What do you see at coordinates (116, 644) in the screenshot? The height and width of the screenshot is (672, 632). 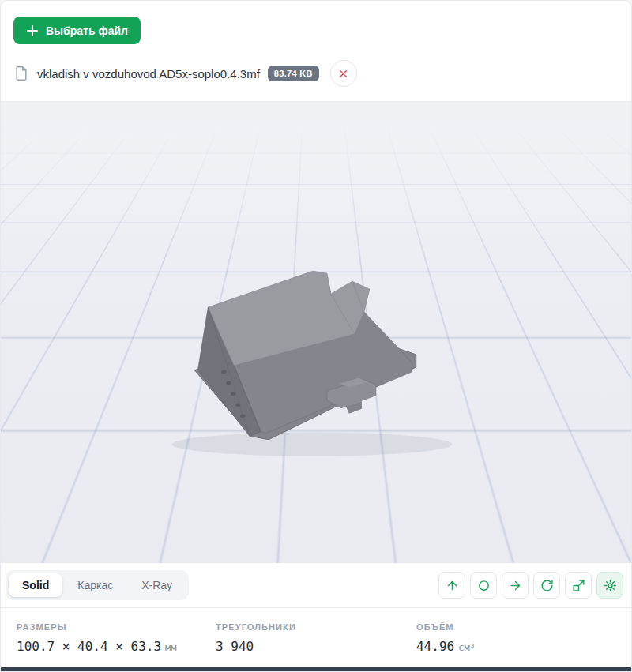 I see `stat-dimensions: РАЗМЕРЫ 100.7 × 40.4 × 63.3 мм` at bounding box center [116, 644].